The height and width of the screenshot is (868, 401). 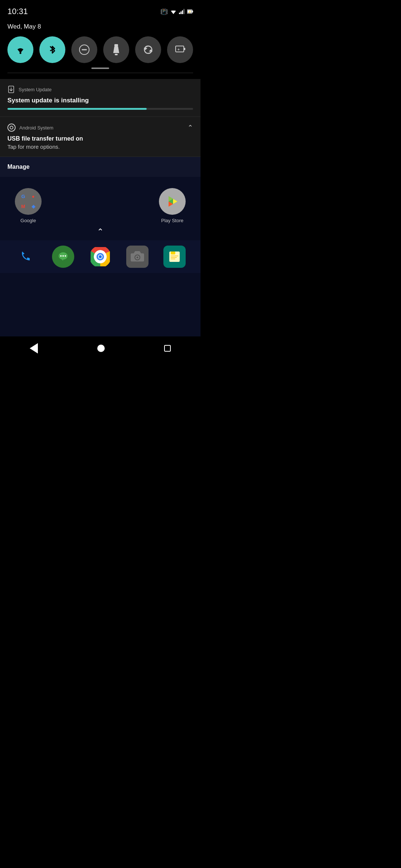 I want to click on phone-icon, so click(x=26, y=257).